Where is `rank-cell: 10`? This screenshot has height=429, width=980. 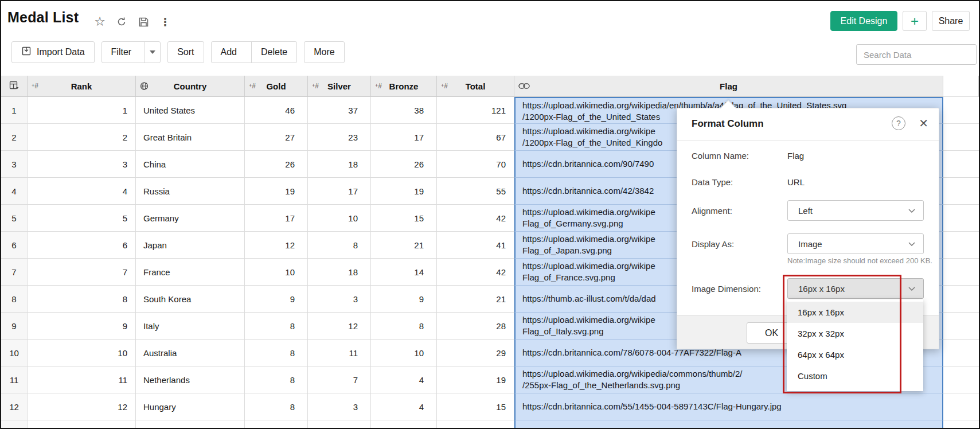
rank-cell: 10 is located at coordinates (81, 353).